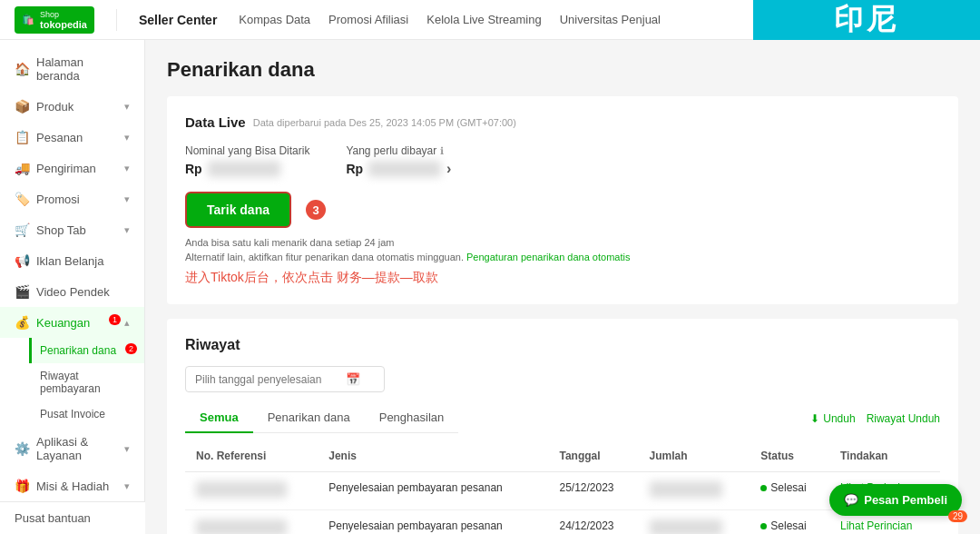 The height and width of the screenshot is (534, 980). Describe the element at coordinates (114, 320) in the screenshot. I see `keuangan-badge: 1` at that location.